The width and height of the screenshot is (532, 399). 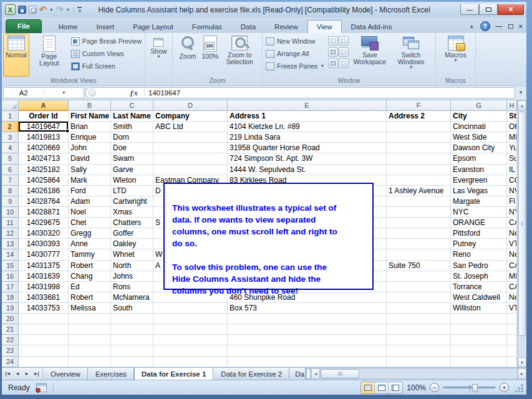 I want to click on cell-C8: LTD, so click(x=132, y=191).